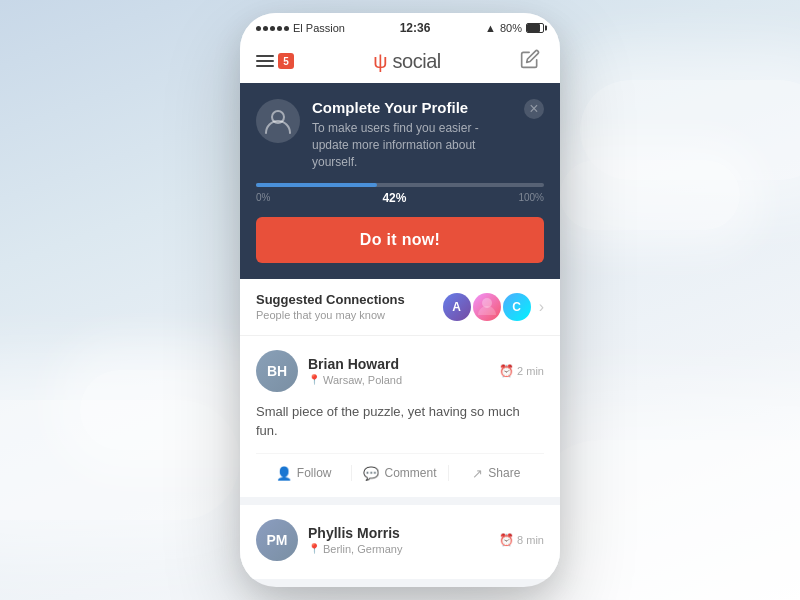  What do you see at coordinates (532, 61) in the screenshot?
I see `edit-button` at bounding box center [532, 61].